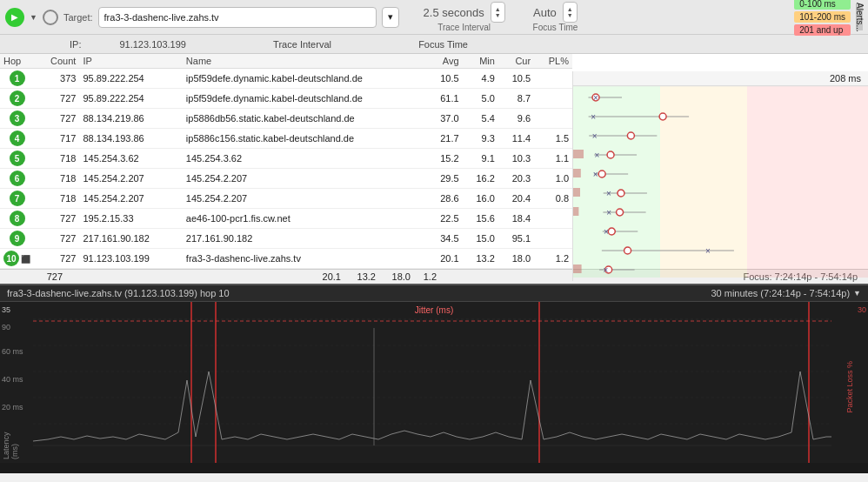 The image size is (868, 482). Describe the element at coordinates (823, 30) in the screenshot. I see `legend-red: 201 and up` at that location.